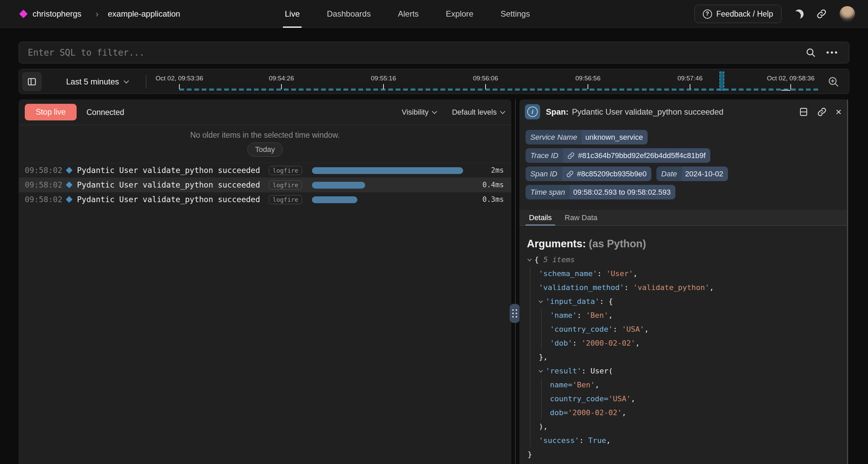 The image size is (868, 464). Describe the element at coordinates (572, 301) in the screenshot. I see `code-token-key: 'input_data'` at that location.